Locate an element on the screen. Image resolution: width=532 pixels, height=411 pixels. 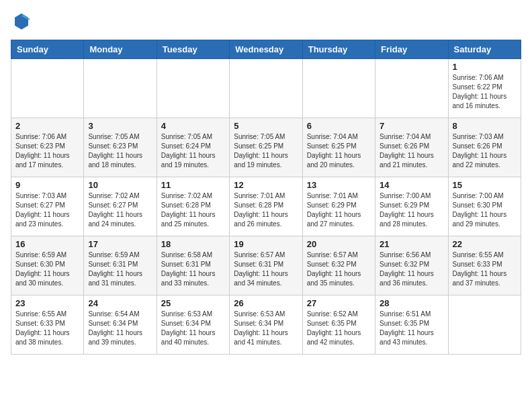
day-number: 23 is located at coordinates (47, 304).